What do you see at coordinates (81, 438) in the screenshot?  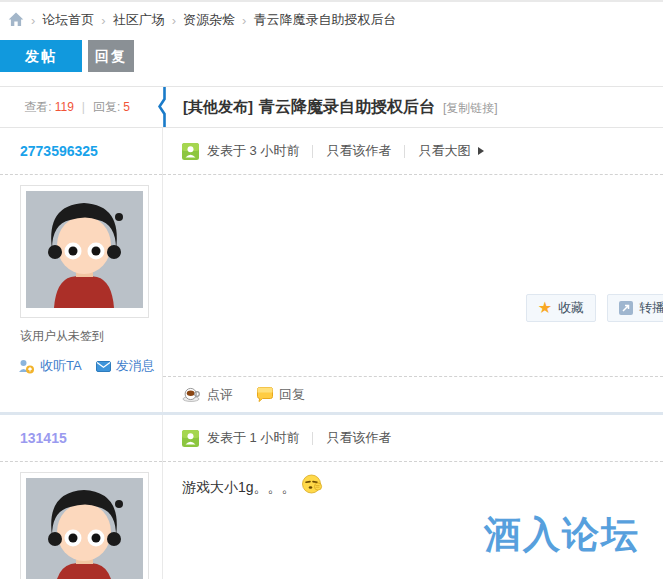 I see `post-2-username-row: 131415` at bounding box center [81, 438].